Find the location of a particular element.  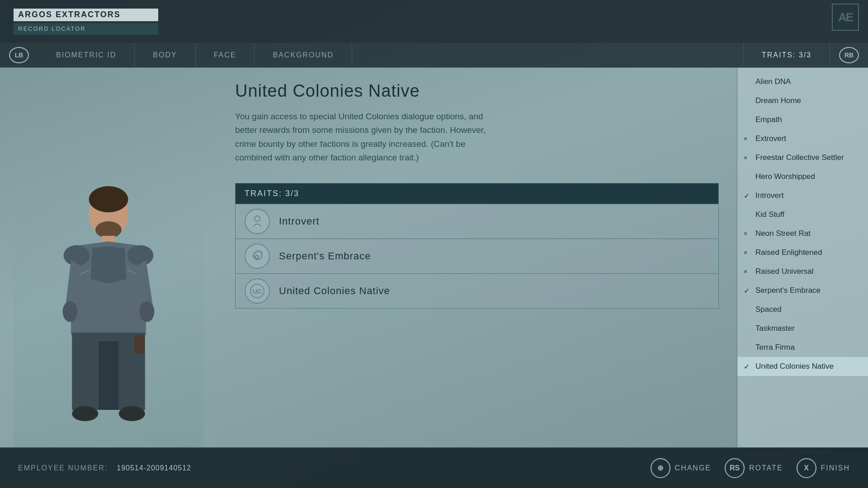

app-title-bar: ARGOS EXTRACTORS is located at coordinates (86, 15).